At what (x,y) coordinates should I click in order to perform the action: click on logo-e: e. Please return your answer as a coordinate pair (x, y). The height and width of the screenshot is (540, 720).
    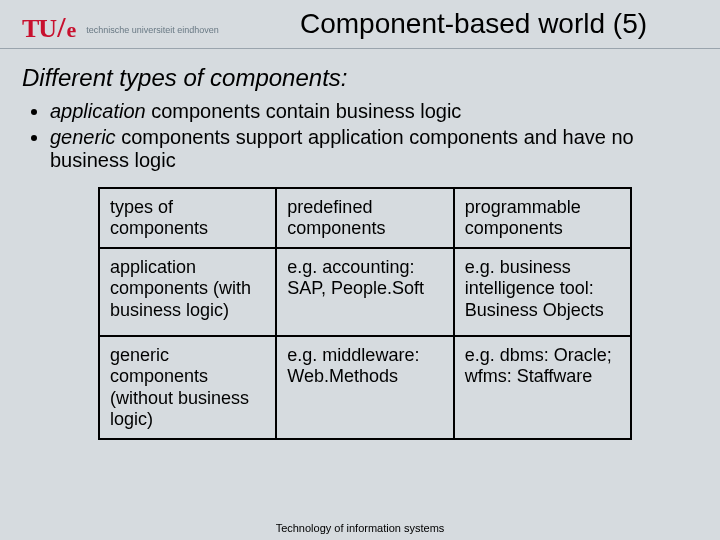
    Looking at the image, I should click on (71, 30).